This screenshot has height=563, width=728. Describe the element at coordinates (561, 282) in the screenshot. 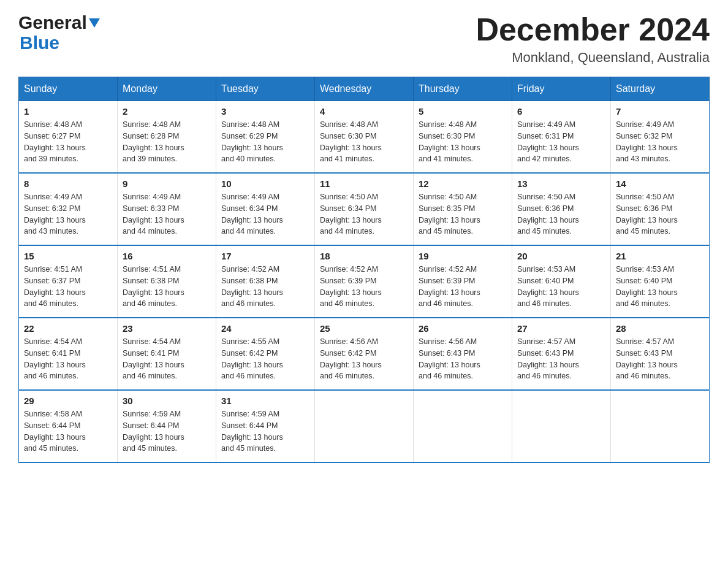

I see `calendar-cell: 20 Sunrise: 4:53 AMSunset: 6:40 PMDaylig…` at that location.